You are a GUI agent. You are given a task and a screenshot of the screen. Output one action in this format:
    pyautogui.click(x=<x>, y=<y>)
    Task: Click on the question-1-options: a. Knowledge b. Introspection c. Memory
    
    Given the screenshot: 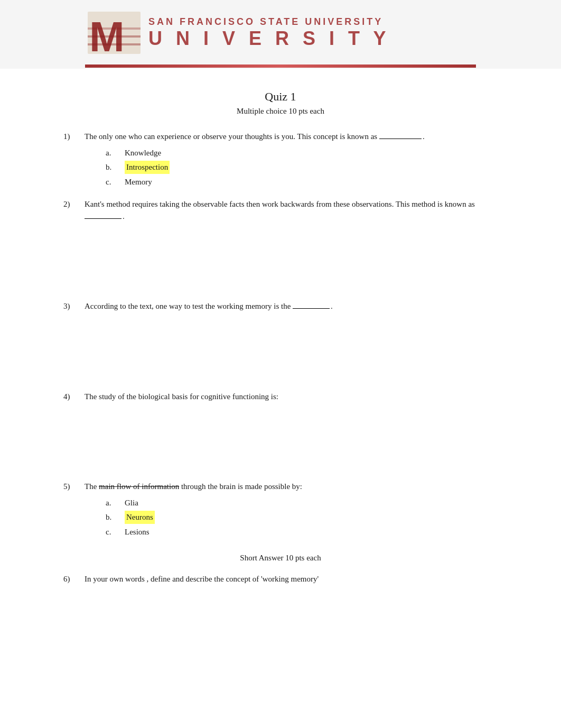 What is the action you would take?
    pyautogui.click(x=280, y=168)
    